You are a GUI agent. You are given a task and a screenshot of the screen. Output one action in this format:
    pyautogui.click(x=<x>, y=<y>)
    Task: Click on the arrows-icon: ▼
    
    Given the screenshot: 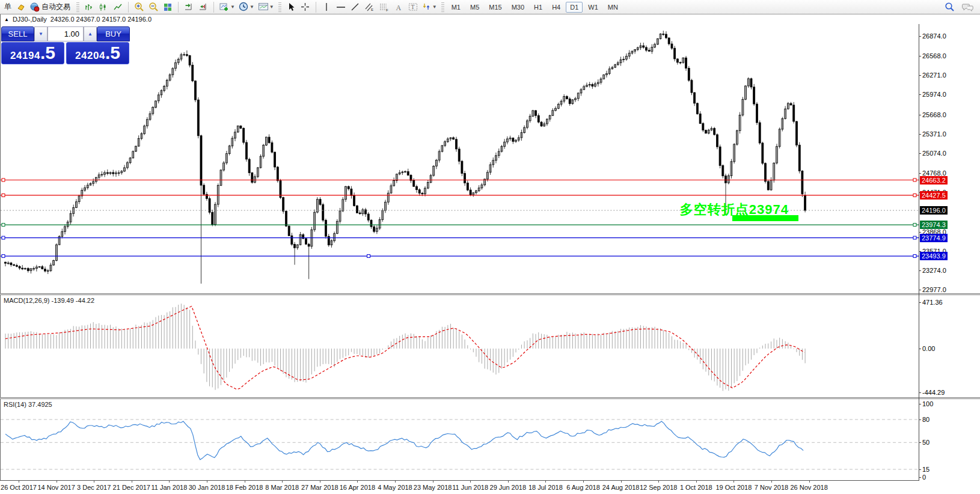 What is the action you would take?
    pyautogui.click(x=429, y=7)
    